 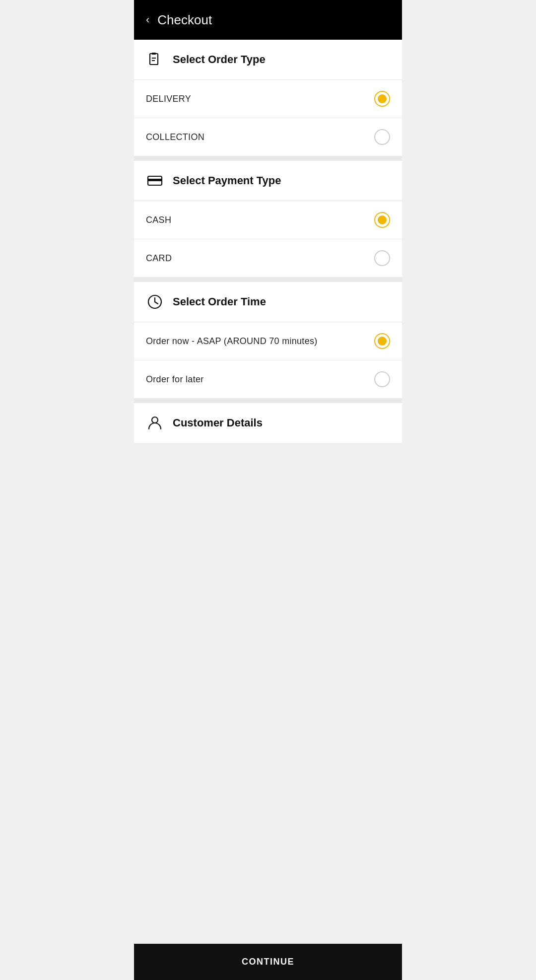 I want to click on customer-details-section: Customer Details, so click(x=268, y=423).